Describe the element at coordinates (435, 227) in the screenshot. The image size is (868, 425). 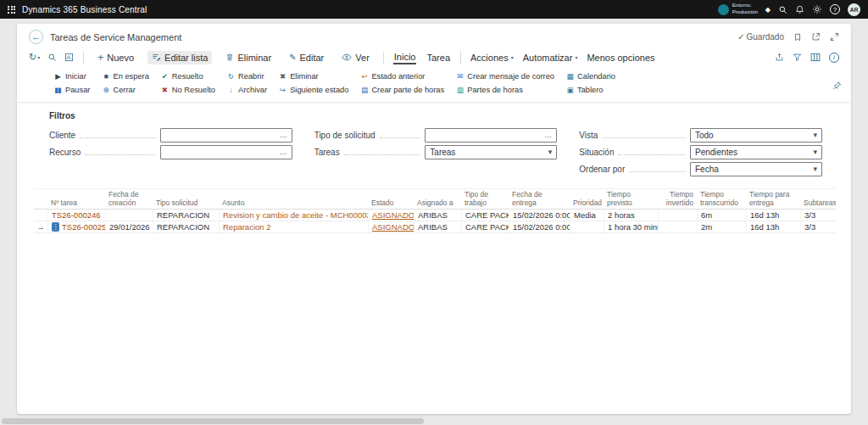
I see `table-row: →⋮TS26-00025029/01/2026REPARACIONReparac…` at that location.